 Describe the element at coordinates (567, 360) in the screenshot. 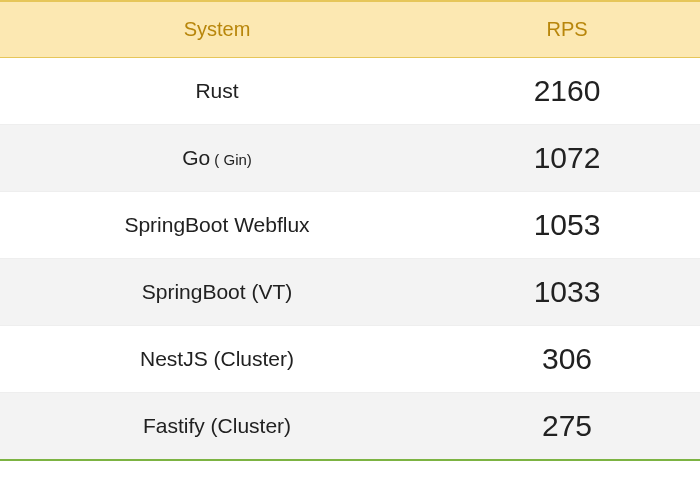

I see `cell-rps: 306` at that location.